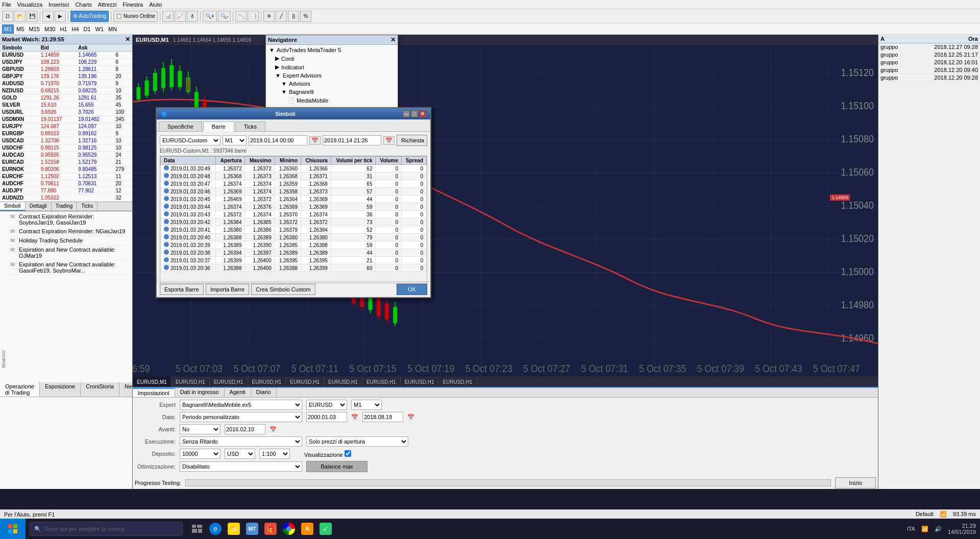  What do you see at coordinates (152, 382) in the screenshot?
I see `chart-tab-0: EURUSD,M1` at bounding box center [152, 382].